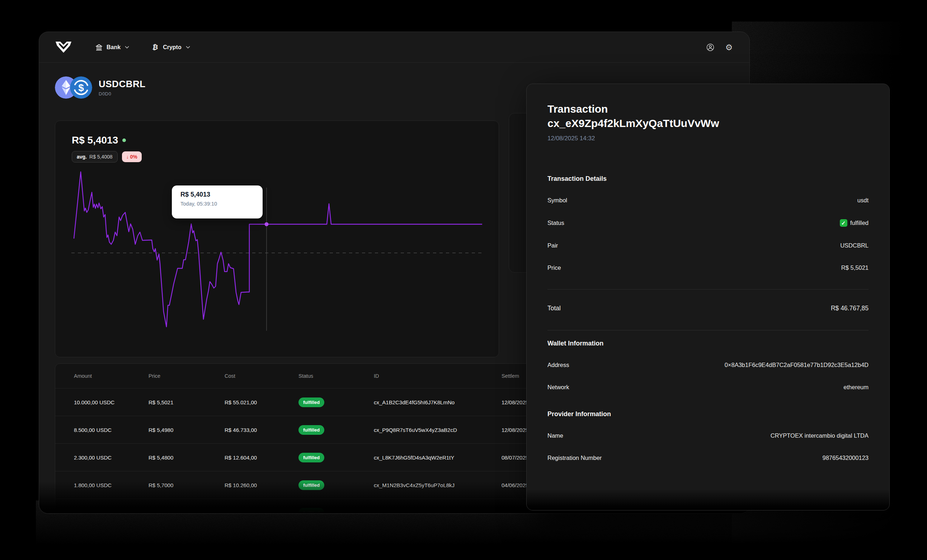 This screenshot has height=560, width=927. Describe the element at coordinates (187, 430) in the screenshot. I see `cell-price: R$ 5,4980` at that location.